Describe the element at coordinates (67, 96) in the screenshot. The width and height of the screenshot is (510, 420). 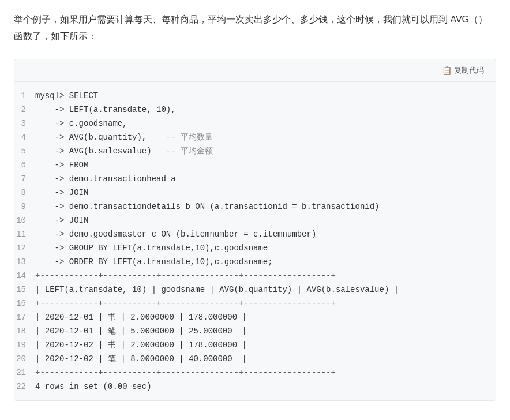
I see `line-code: mysql> SELECT` at that location.